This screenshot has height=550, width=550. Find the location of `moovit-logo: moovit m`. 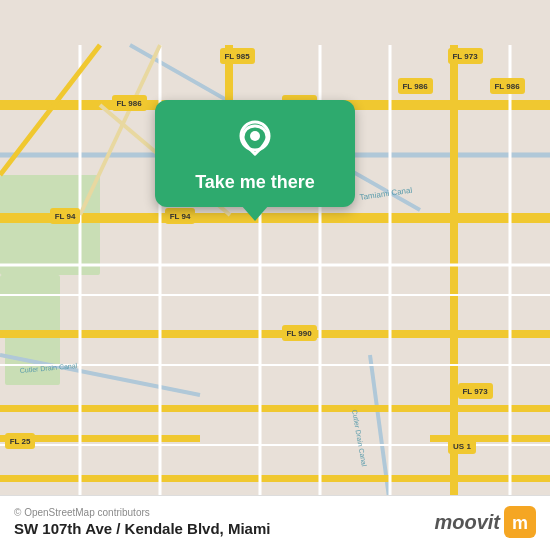

moovit-logo: moovit m is located at coordinates (485, 522).